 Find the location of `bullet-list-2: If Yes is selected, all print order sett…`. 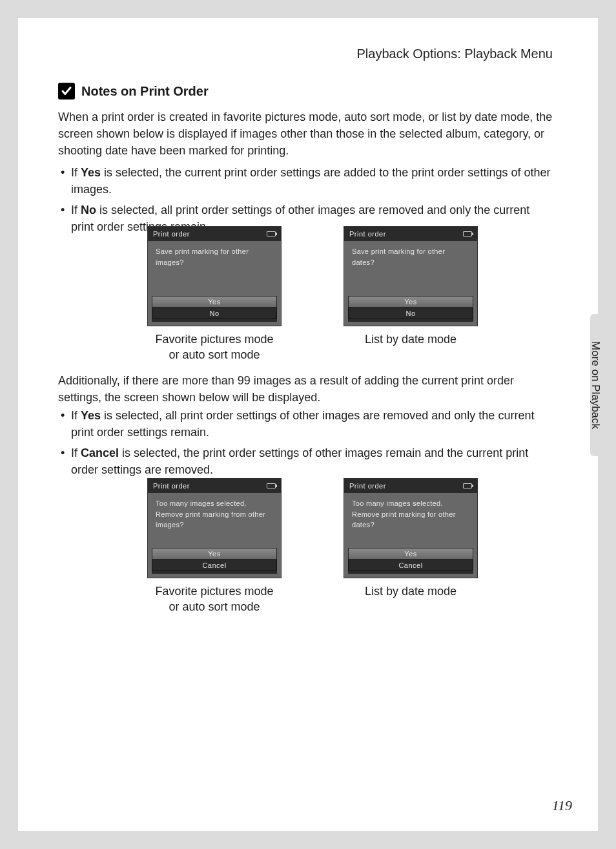

bullet-list-2: If Yes is selected, all print order sett… is located at coordinates (305, 445).